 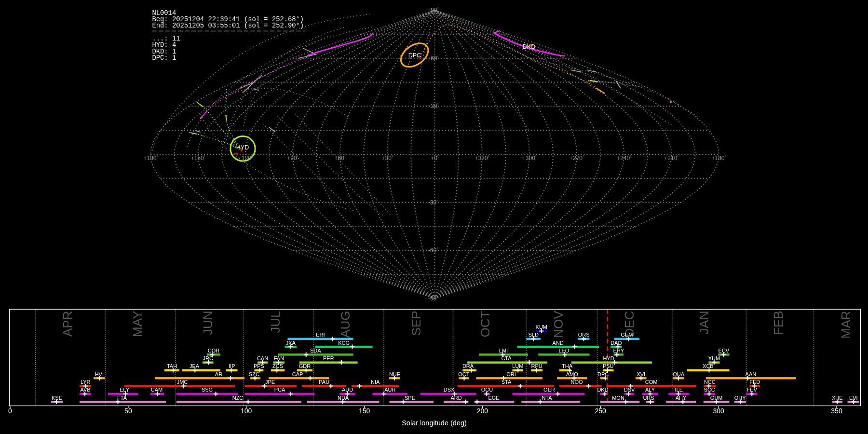 I want to click on svg-text: FEB, so click(x=778, y=323).